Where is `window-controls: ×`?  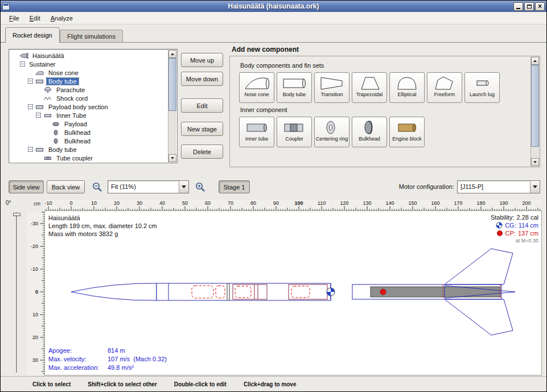 window-controls: × is located at coordinates (529, 7).